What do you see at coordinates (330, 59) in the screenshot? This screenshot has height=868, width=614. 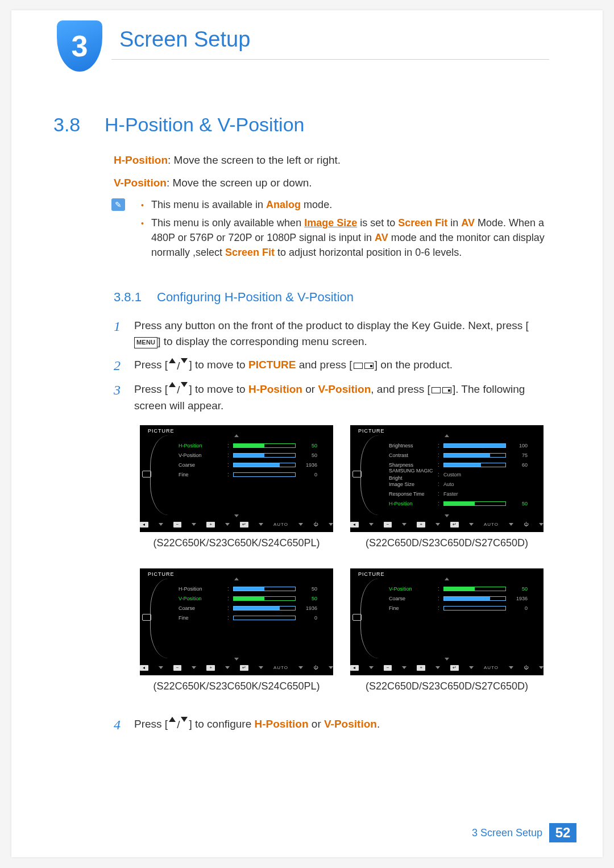 I see `header-divider` at bounding box center [330, 59].